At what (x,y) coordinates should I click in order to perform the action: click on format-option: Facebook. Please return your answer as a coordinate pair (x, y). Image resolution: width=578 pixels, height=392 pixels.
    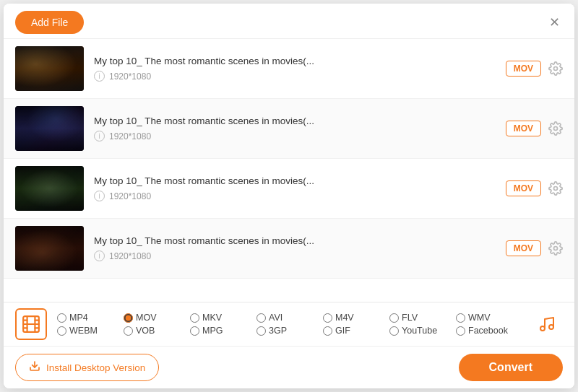
    Looking at the image, I should click on (489, 331).